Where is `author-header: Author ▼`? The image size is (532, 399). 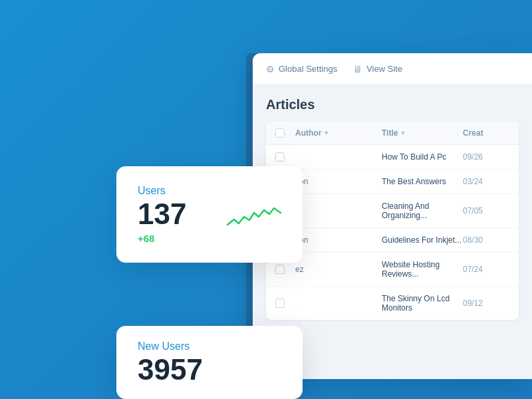 author-header: Author ▼ is located at coordinates (338, 133).